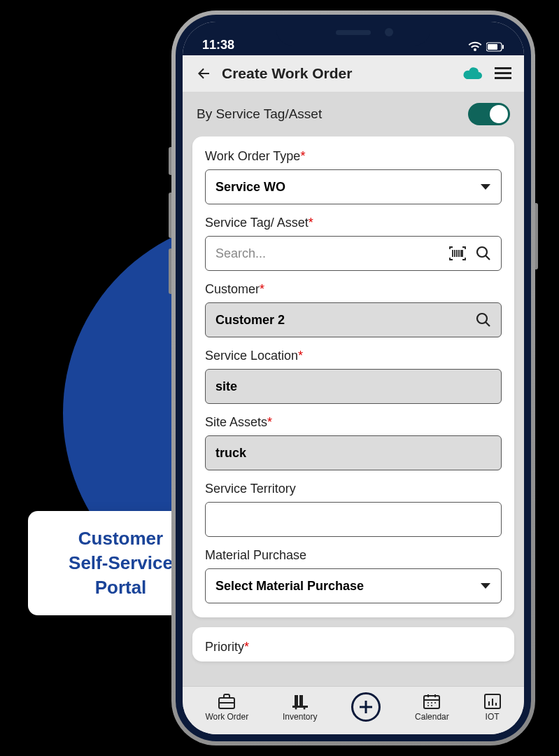  What do you see at coordinates (353, 74) in the screenshot?
I see `header-bar: Create Work Order` at bounding box center [353, 74].